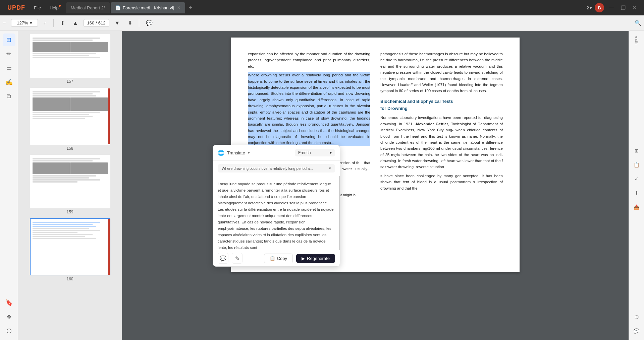 The image size is (644, 340). What do you see at coordinates (117, 23) in the screenshot?
I see `nav-down-btn: ▼` at bounding box center [117, 23].